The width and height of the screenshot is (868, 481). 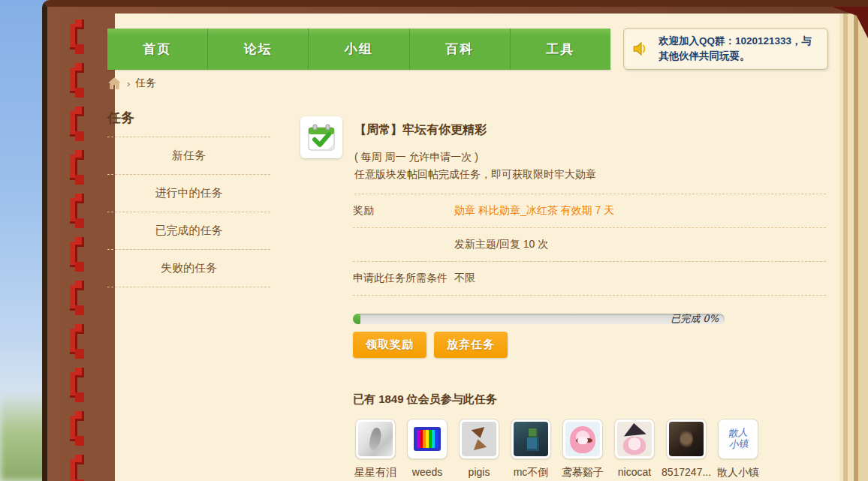 I want to click on detail-value: 勋章 科比勋章_冰红茶 有效期 7 天, so click(x=535, y=211).